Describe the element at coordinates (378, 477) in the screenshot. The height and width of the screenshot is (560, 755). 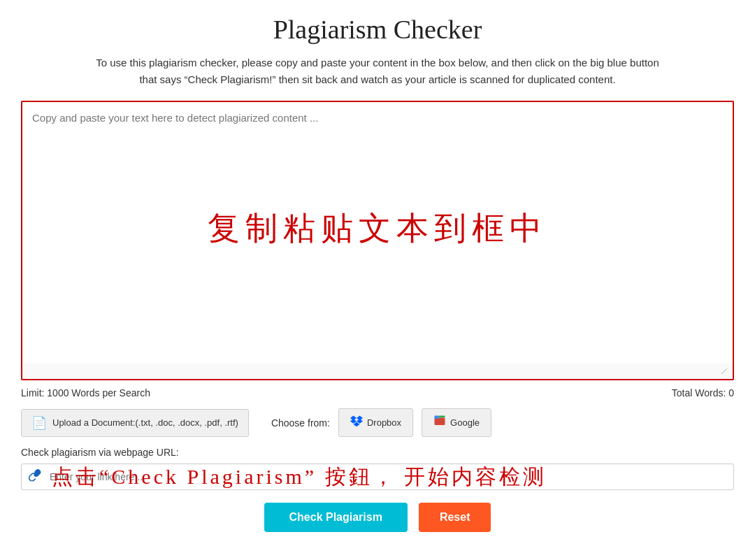
I see `url-input-row: 点击“Check Plagiarism” 按鈕， 开始内容检测` at that location.